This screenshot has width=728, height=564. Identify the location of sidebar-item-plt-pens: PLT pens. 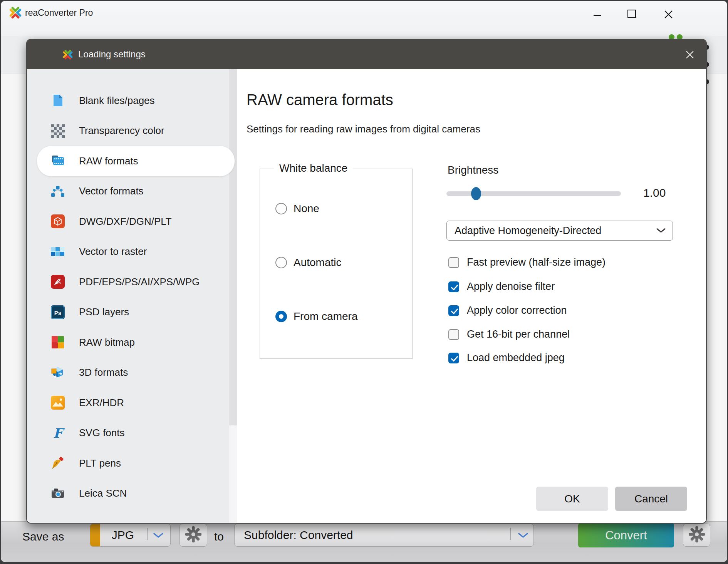
(128, 464).